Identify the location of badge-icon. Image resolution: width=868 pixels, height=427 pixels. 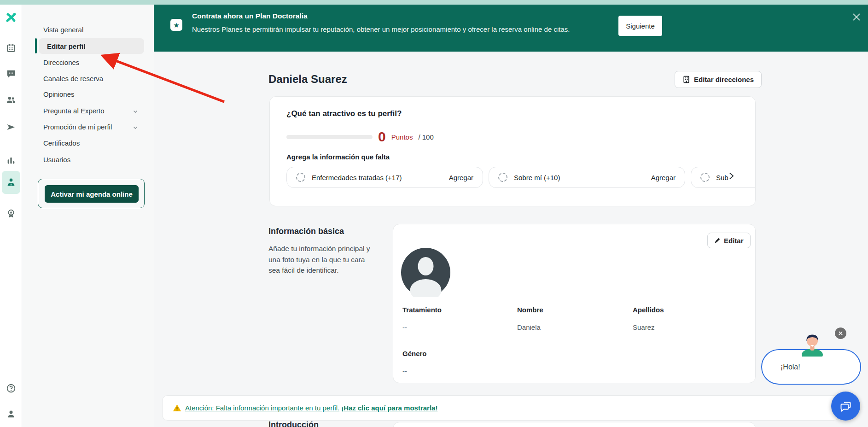
(11, 214).